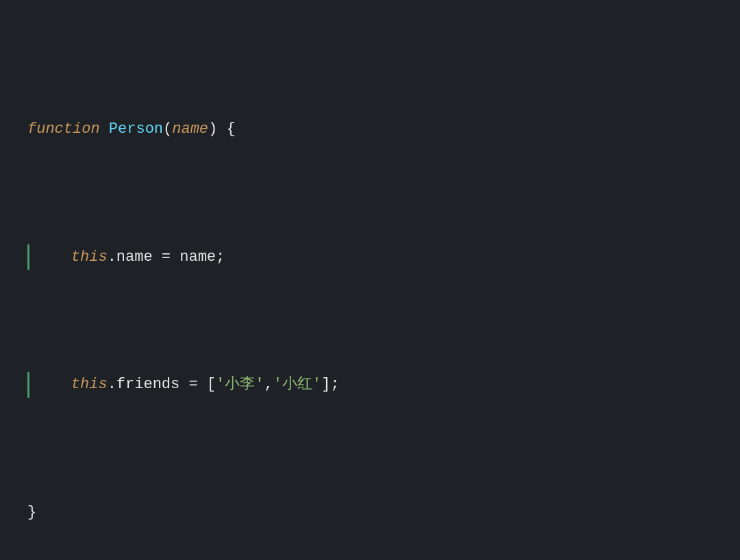  Describe the element at coordinates (370, 129) in the screenshot. I see `code-line-1: function Person(name) {` at that location.